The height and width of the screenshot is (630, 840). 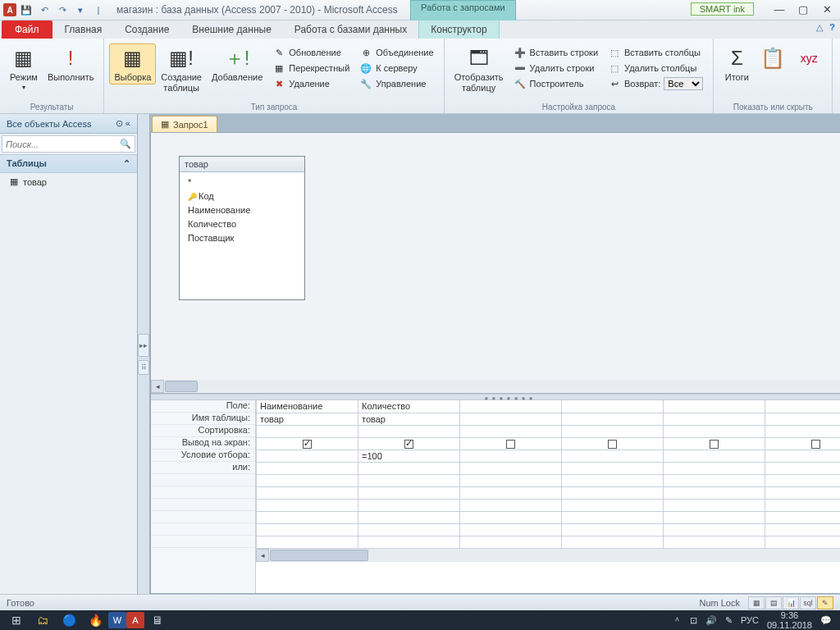 I want to click on tray-clock: 9:3609.11.2018, so click(x=789, y=620).